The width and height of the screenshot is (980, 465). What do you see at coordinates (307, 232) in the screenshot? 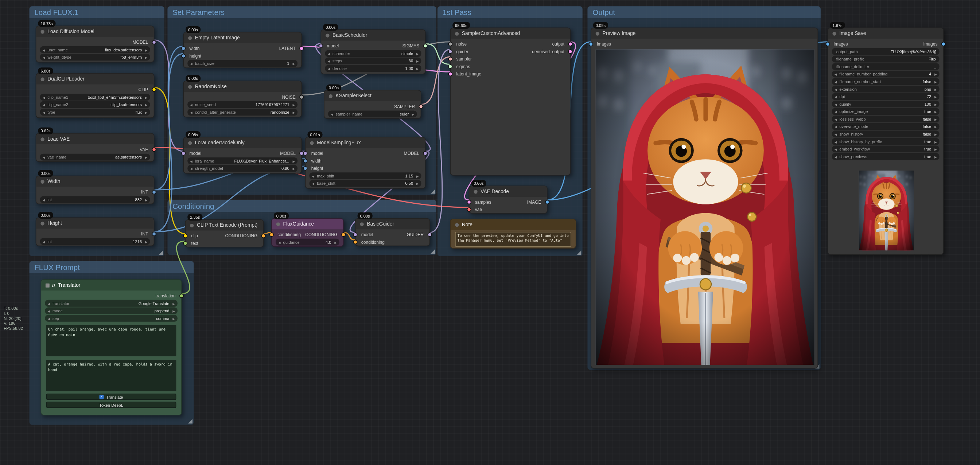
I see `node-flux-guidance: 0.00s FluxGuidance conditioningCONDITION…` at bounding box center [307, 232].